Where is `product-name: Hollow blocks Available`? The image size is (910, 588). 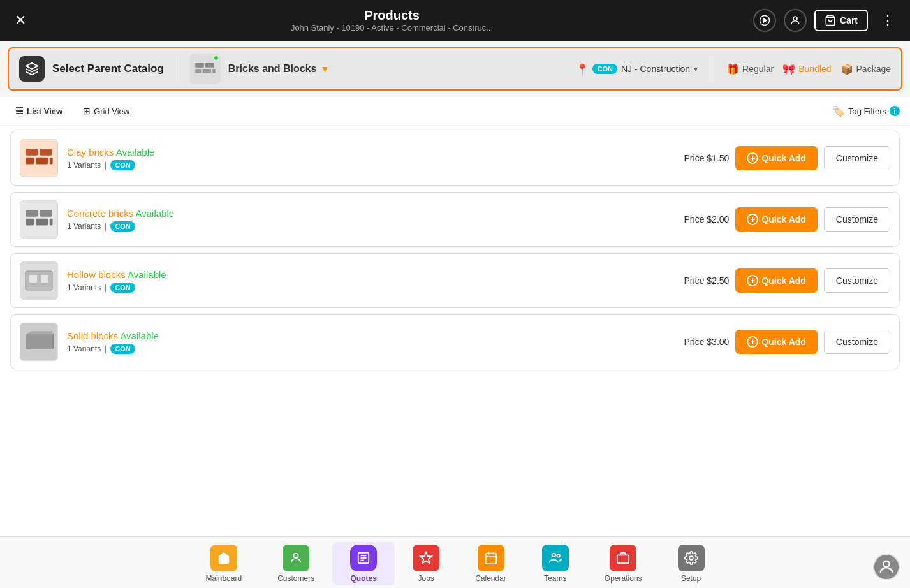 product-name: Hollow blocks Available is located at coordinates (365, 274).